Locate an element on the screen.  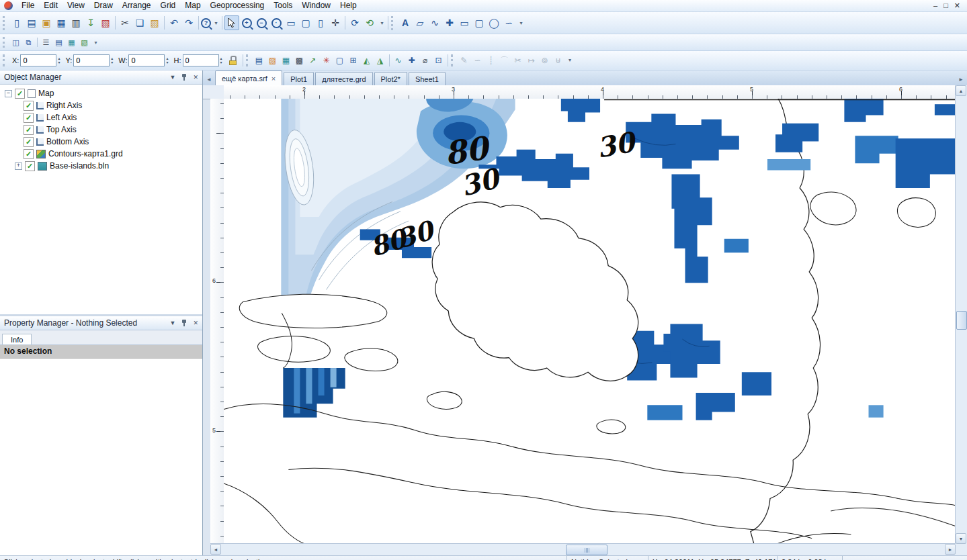
menu-help: Help is located at coordinates (348, 5).